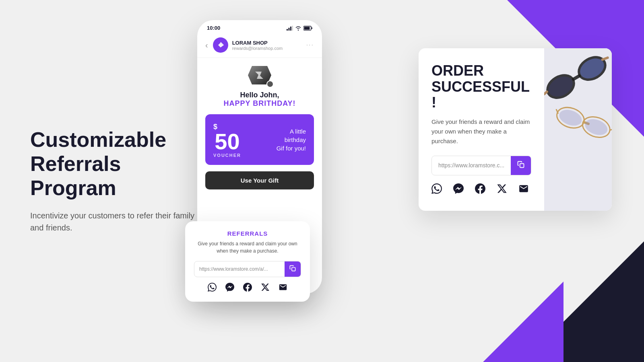 This screenshot has height=362, width=644. I want to click on social-icons, so click(248, 288).